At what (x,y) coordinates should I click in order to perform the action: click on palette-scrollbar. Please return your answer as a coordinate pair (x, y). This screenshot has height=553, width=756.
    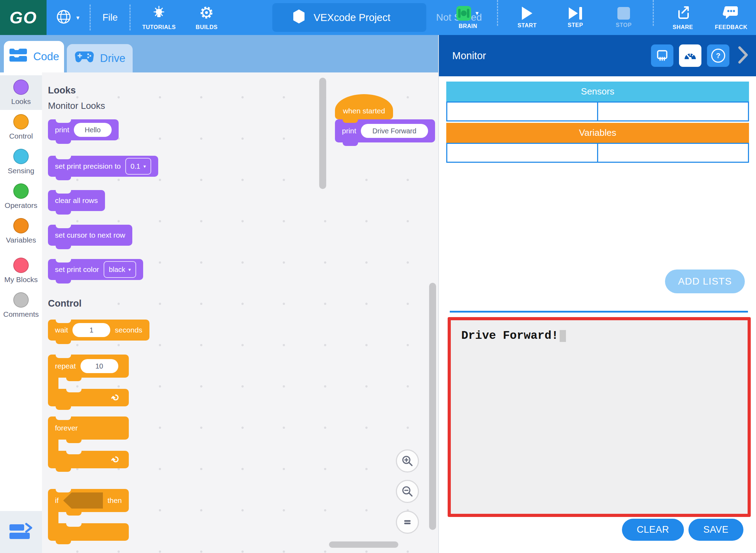
    Looking at the image, I should click on (323, 133).